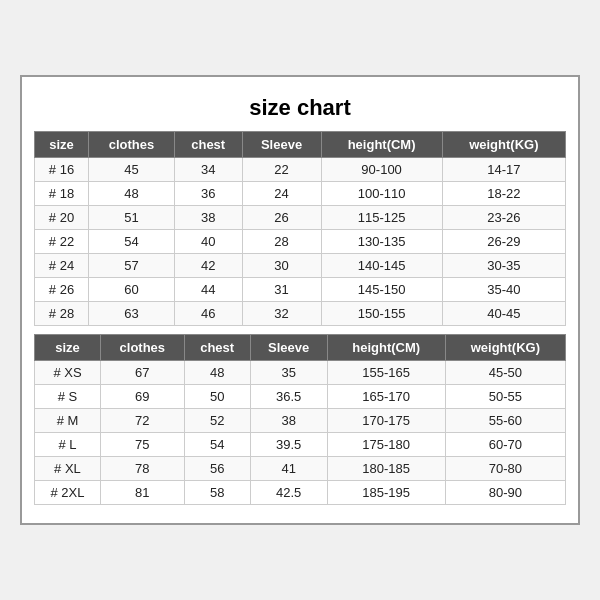 The image size is (600, 600). What do you see at coordinates (142, 421) in the screenshot?
I see `table-cell: 72` at bounding box center [142, 421].